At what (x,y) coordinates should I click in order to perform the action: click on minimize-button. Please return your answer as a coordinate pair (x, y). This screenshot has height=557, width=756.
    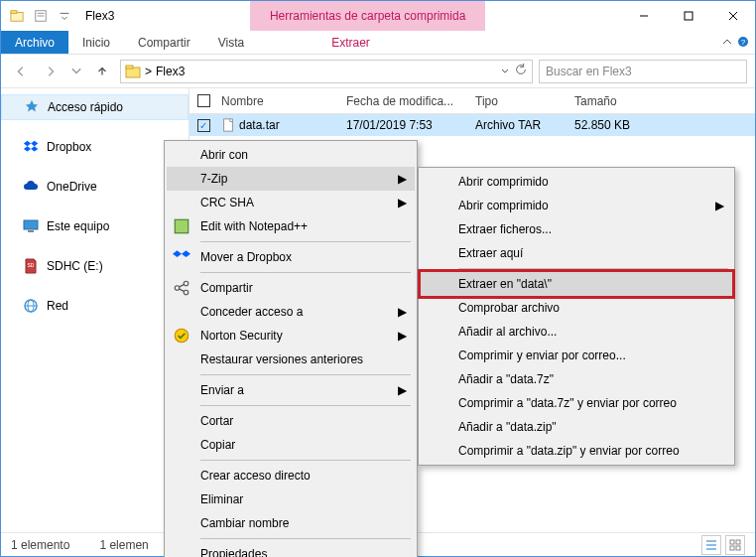
    Looking at the image, I should click on (643, 16).